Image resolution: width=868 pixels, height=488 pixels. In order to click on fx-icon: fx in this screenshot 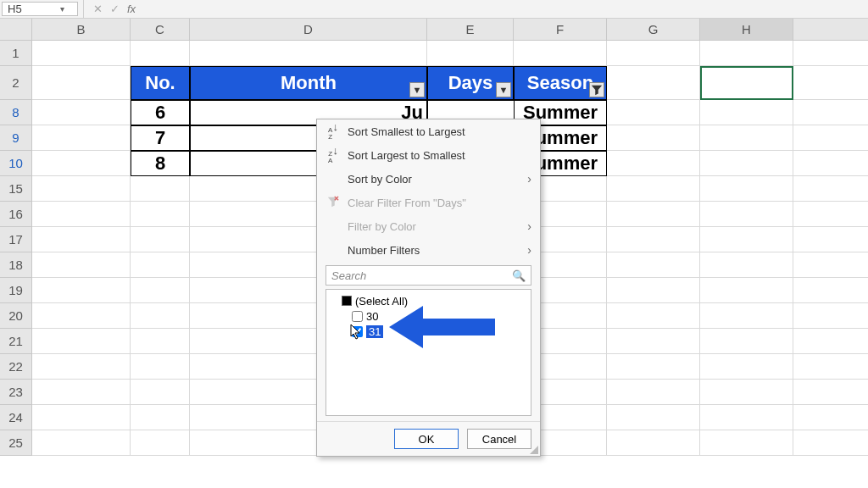, I will do `click(131, 8)`.